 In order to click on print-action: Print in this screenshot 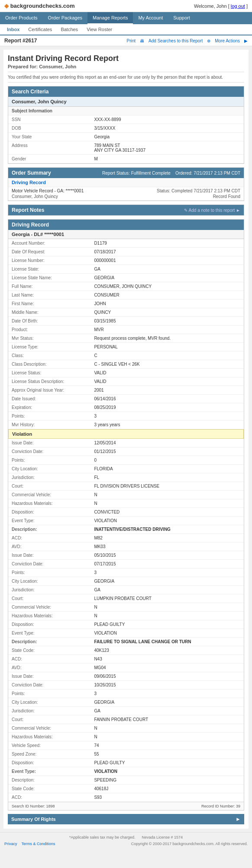, I will do `click(132, 41)`.